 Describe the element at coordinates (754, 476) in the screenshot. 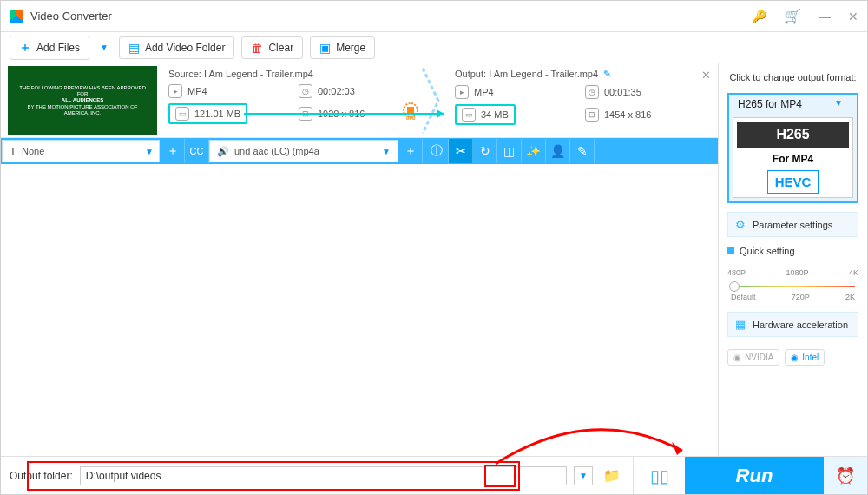

I see `run-button: Run` at that location.